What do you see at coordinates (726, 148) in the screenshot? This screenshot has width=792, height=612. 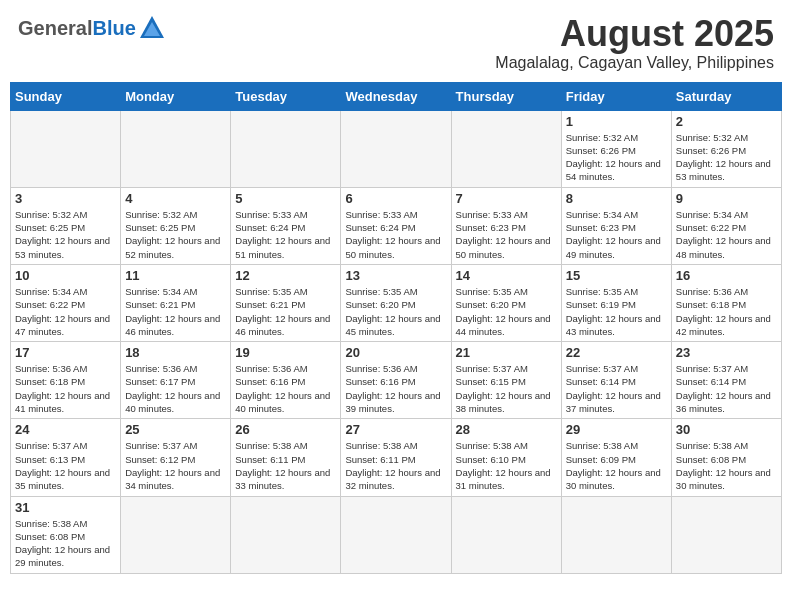 I see `calendar-cell: 2Sunrise: 5:32 AM Sunset: 6:26 PM Daylig…` at bounding box center [726, 148].